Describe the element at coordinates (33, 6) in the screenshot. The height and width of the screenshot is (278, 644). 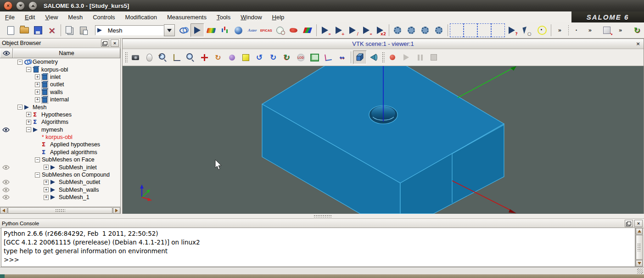
I see `maximize-window-button` at that location.